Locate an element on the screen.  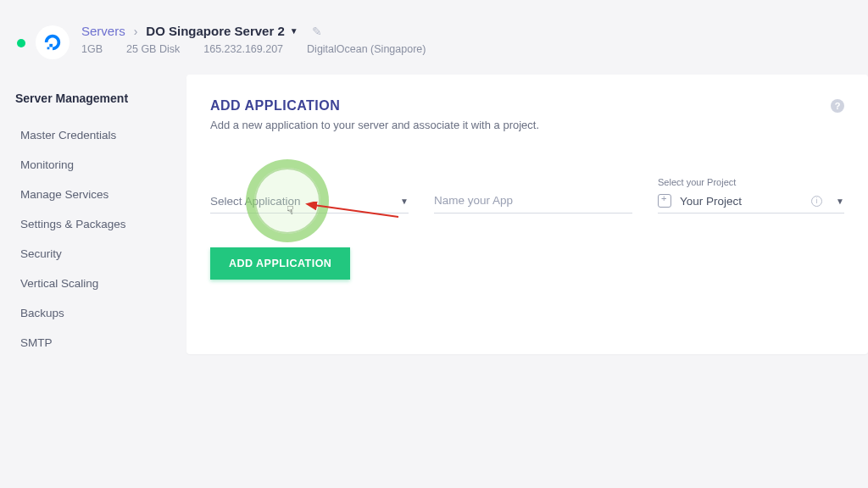
page-subtitle: Add a new application to your server and… is located at coordinates (527, 125).